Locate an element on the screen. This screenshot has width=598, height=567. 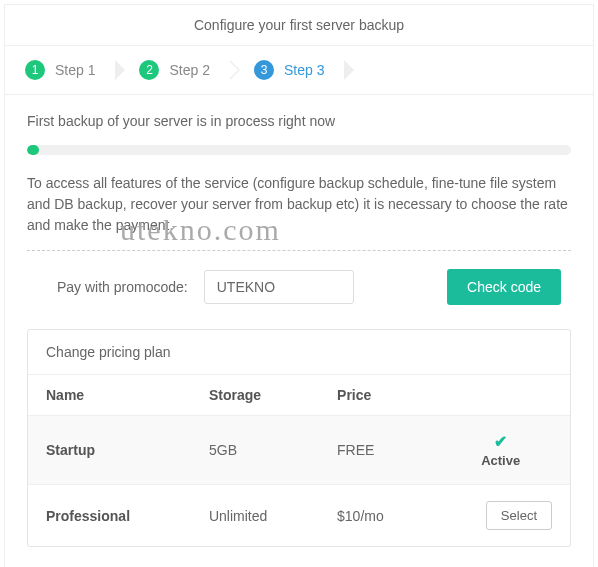
active-label: Active is located at coordinates (500, 460).